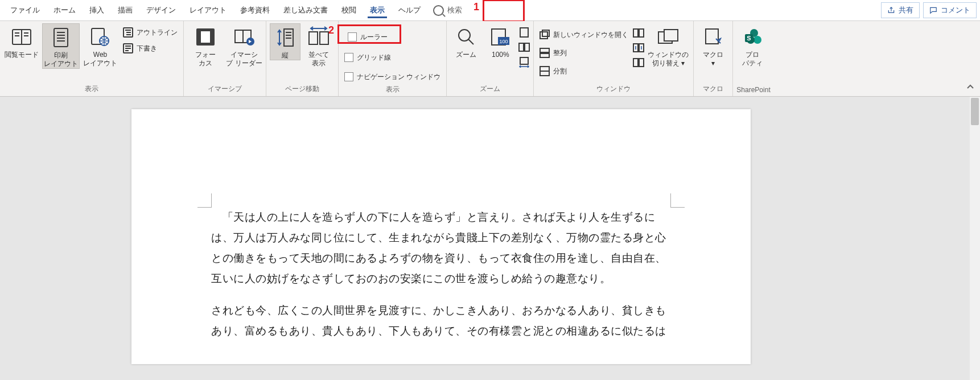  I want to click on comment-button: コメント, so click(950, 10).